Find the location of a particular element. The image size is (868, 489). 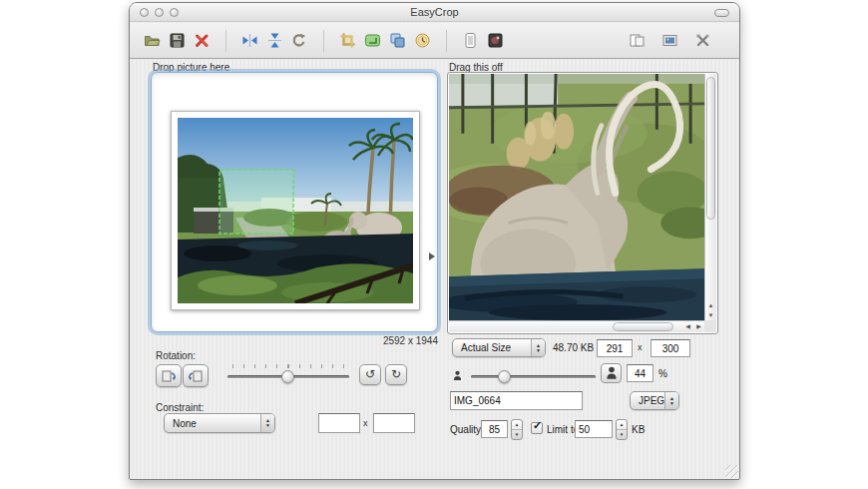

frame-icon is located at coordinates (471, 40).